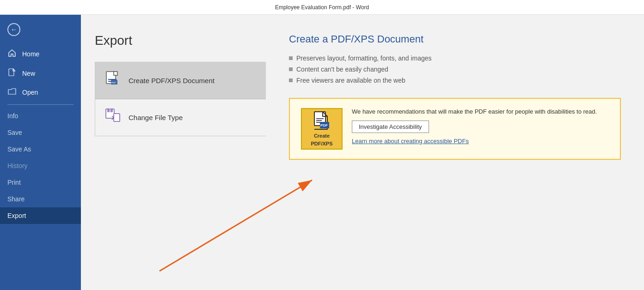 This screenshot has width=644, height=290. I want to click on notice-icon-label2: PDF/XPS, so click(322, 144).